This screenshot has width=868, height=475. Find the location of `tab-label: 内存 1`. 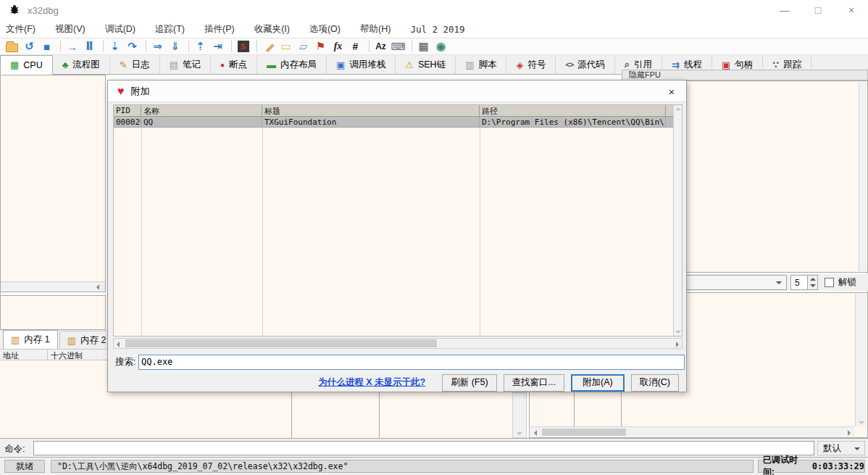

tab-label: 内存 1 is located at coordinates (36, 339).